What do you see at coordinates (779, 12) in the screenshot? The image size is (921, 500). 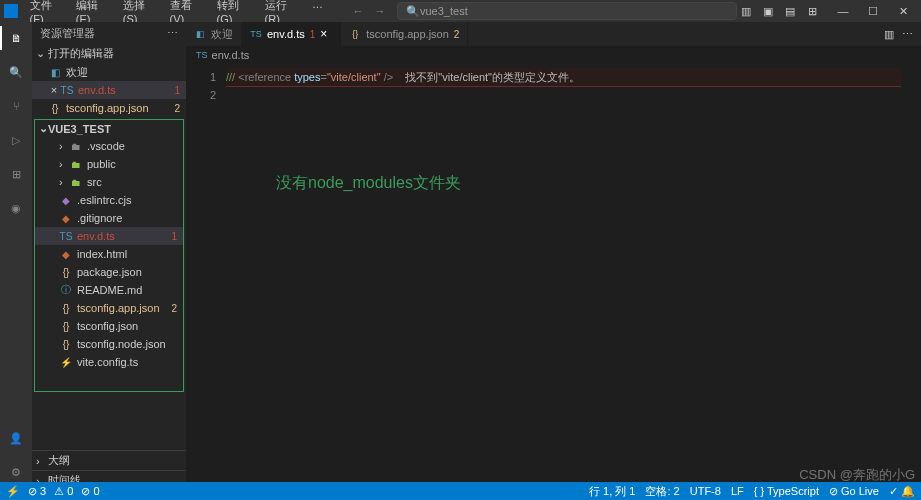 I see `layout-controls: ▥ ▣ ▤ ⊞` at bounding box center [779, 12].